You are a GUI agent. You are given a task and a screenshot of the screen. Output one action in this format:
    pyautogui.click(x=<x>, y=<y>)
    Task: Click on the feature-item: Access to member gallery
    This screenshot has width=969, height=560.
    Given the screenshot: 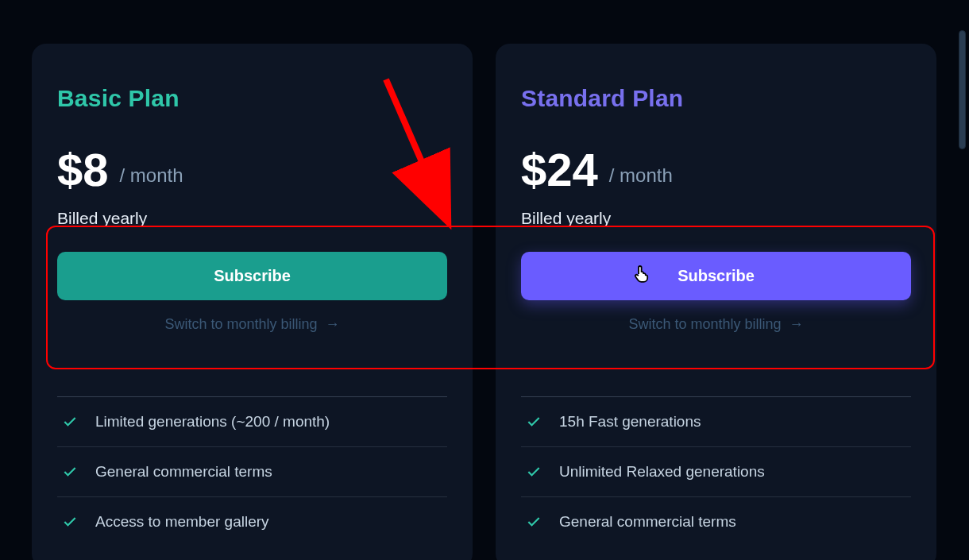 What is the action you would take?
    pyautogui.click(x=253, y=521)
    